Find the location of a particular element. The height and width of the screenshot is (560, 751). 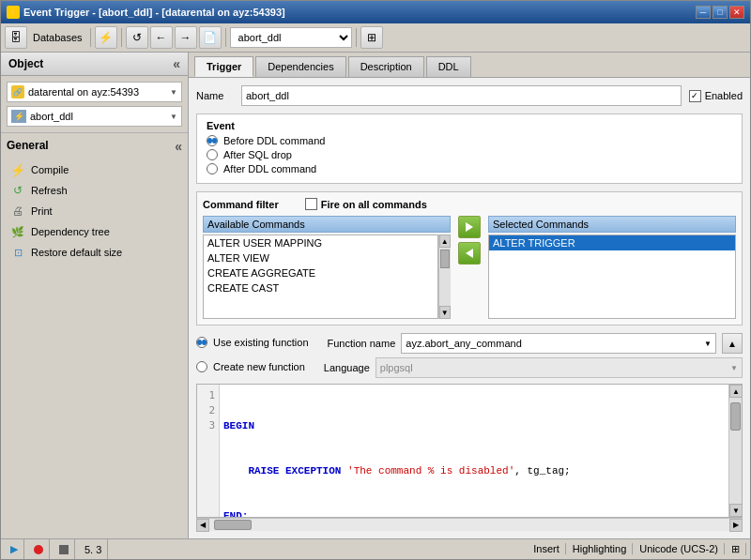

lightning-nav-icon: ⚡ is located at coordinates (18, 170).